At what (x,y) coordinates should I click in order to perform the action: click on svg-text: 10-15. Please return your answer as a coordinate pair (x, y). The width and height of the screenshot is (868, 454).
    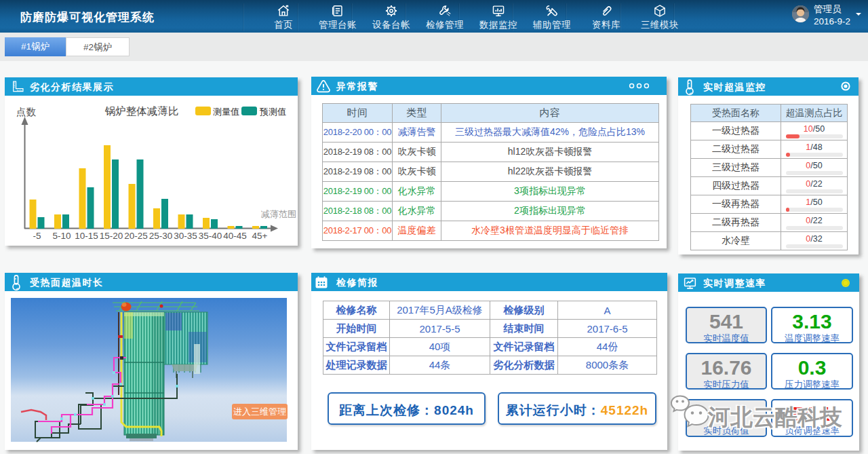
    Looking at the image, I should click on (87, 236).